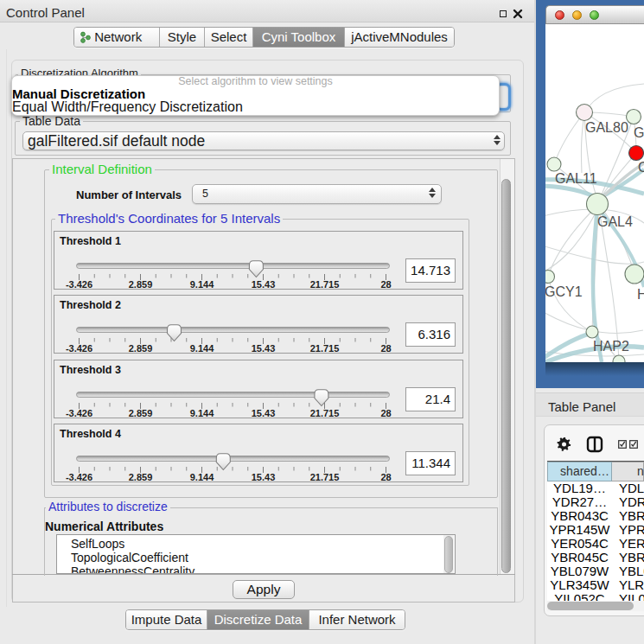 The width and height of the screenshot is (644, 644). Describe the element at coordinates (639, 133) in the screenshot. I see `svg-text: GA` at that location.